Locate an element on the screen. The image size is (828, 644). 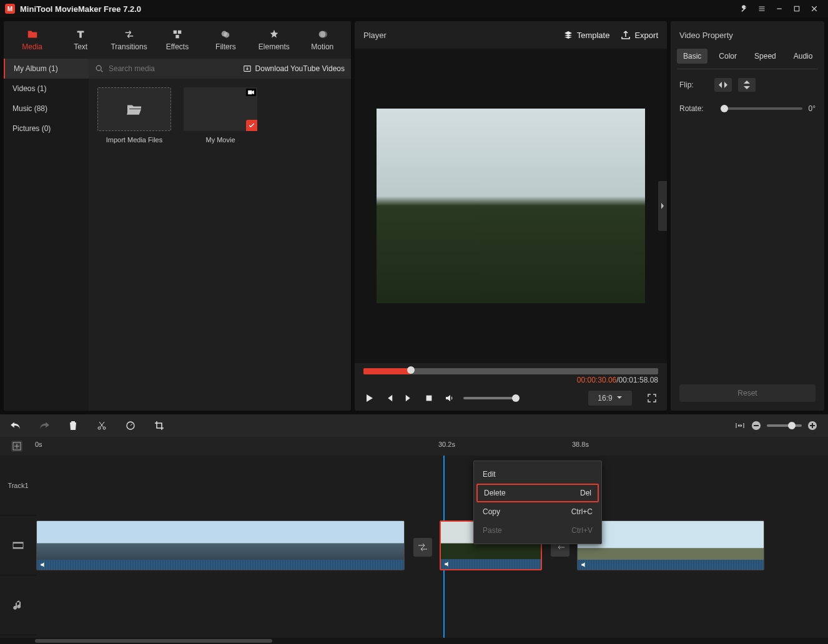
zoom-out-button is located at coordinates (756, 426).